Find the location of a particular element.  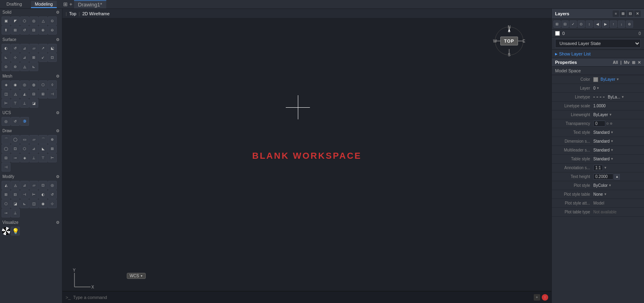

tool-d16: ⊥ is located at coordinates (34, 158).